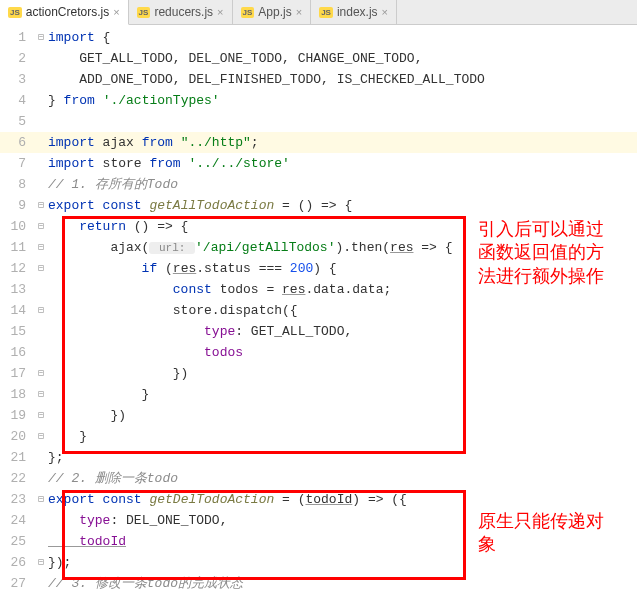 The image size is (637, 603). What do you see at coordinates (165, 268) in the screenshot?
I see `code-text: (` at bounding box center [165, 268].